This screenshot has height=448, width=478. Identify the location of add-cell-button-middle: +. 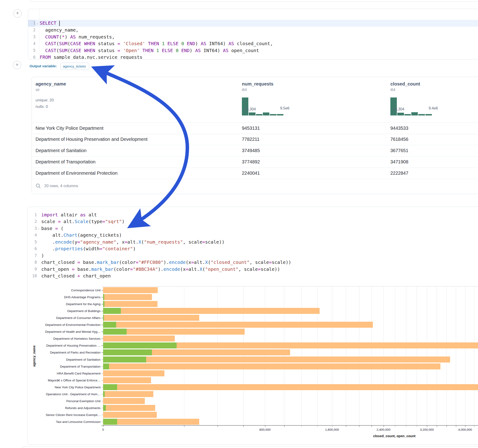
(17, 65).